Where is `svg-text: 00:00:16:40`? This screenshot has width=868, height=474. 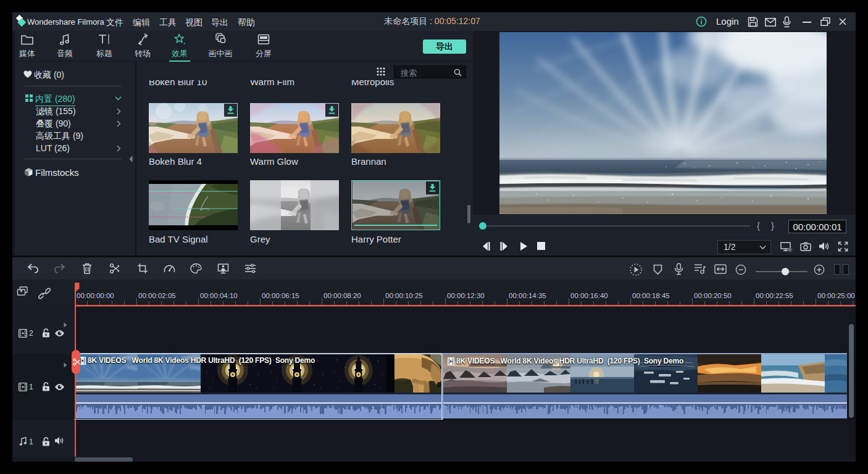 svg-text: 00:00:16:40 is located at coordinates (589, 296).